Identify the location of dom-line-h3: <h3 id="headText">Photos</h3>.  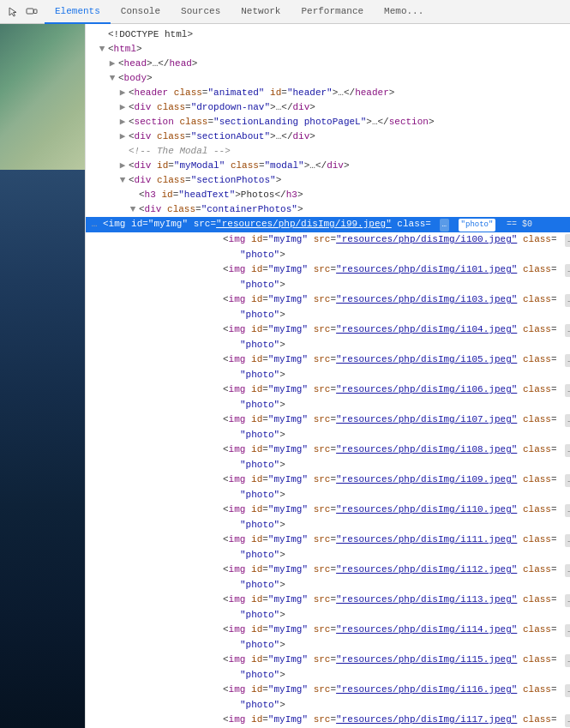
(327, 196).